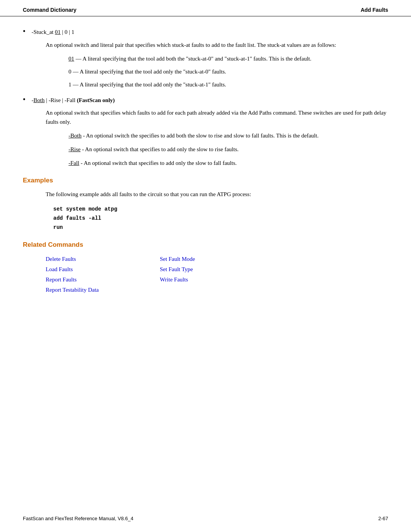 This screenshot has width=411, height=532. What do you see at coordinates (49, 10) in the screenshot?
I see `header-left: Command Dictionary` at bounding box center [49, 10].